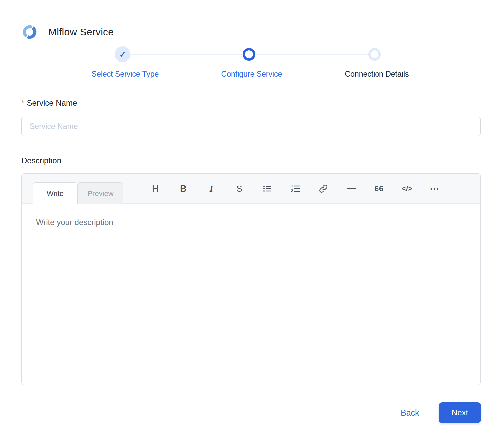 This screenshot has height=446, width=504. I want to click on check-icon: ✓, so click(123, 55).